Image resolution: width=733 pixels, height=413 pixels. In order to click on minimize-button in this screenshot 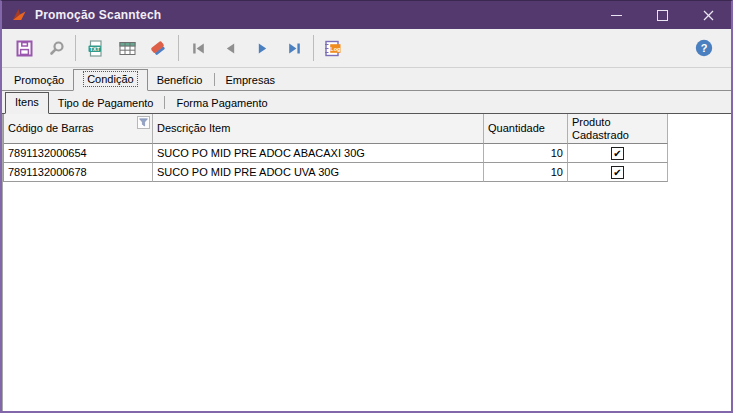, I will do `click(616, 15)`.